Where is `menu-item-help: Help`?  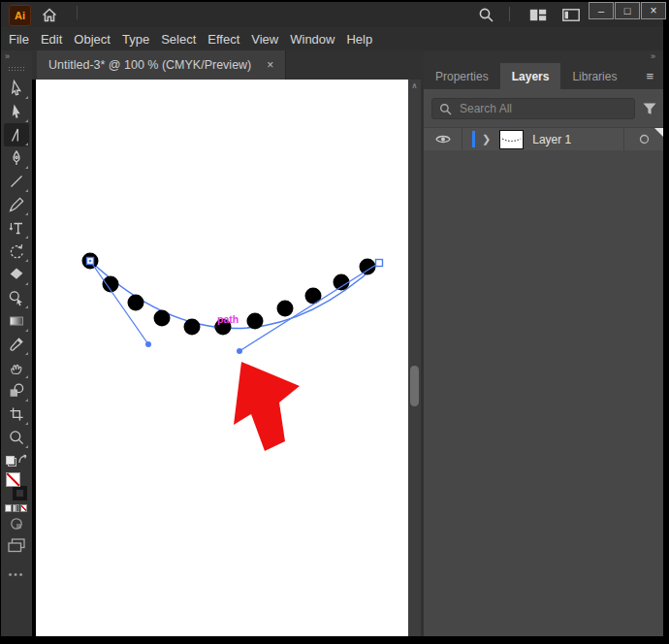
menu-item-help: Help is located at coordinates (359, 39).